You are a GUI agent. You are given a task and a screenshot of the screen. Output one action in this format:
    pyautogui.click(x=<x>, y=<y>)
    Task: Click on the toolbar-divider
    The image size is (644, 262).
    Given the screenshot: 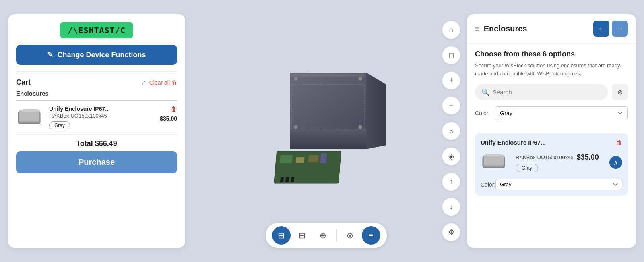 What is the action you would take?
    pyautogui.click(x=336, y=235)
    